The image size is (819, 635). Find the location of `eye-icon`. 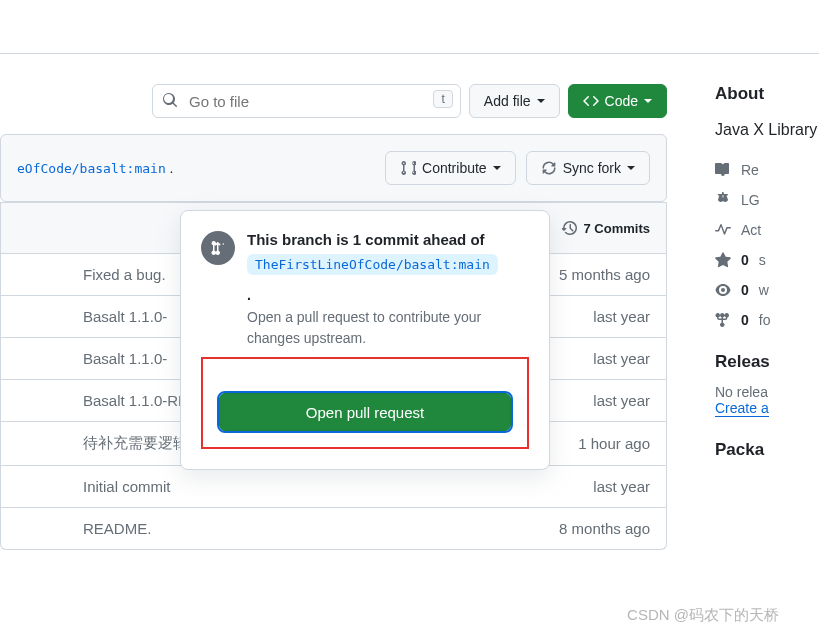

eye-icon is located at coordinates (723, 290).